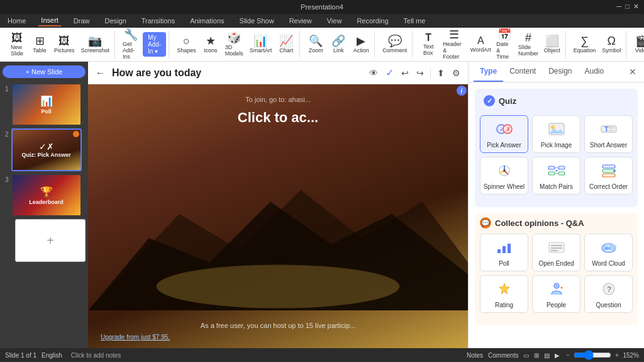 This screenshot has height=362, width=644. I want to click on smartart-button: 📊 SmartArt, so click(261, 44).